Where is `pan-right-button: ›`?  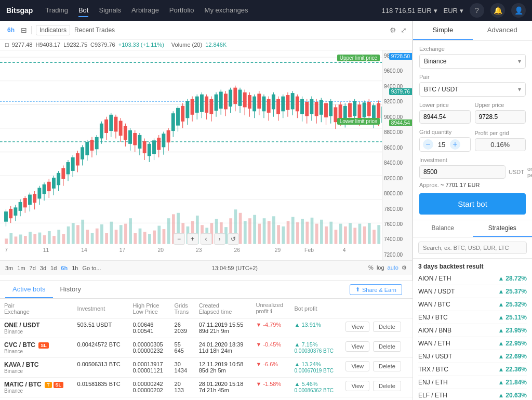 pan-right-button: › is located at coordinates (220, 239).